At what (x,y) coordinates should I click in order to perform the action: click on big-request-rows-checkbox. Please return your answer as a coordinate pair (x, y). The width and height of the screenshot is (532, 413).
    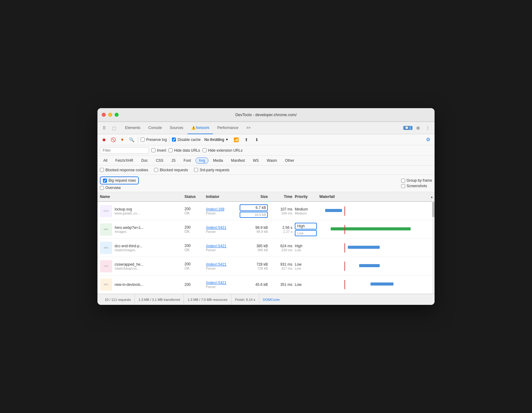
    Looking at the image, I should click on (105, 181).